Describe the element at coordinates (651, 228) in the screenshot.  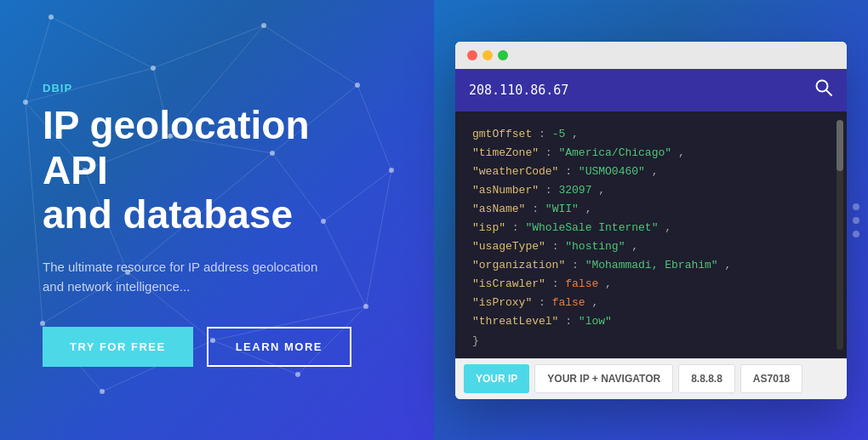
I see `code-line: "isp" : "WholeSale Internet" ,` at that location.